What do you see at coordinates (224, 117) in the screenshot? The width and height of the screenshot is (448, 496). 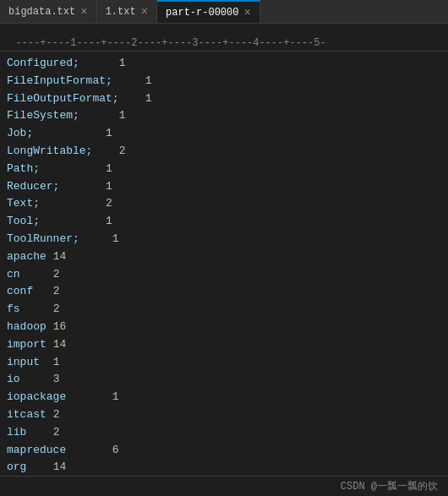 I see `table-row: FileSystem; 1` at bounding box center [224, 117].